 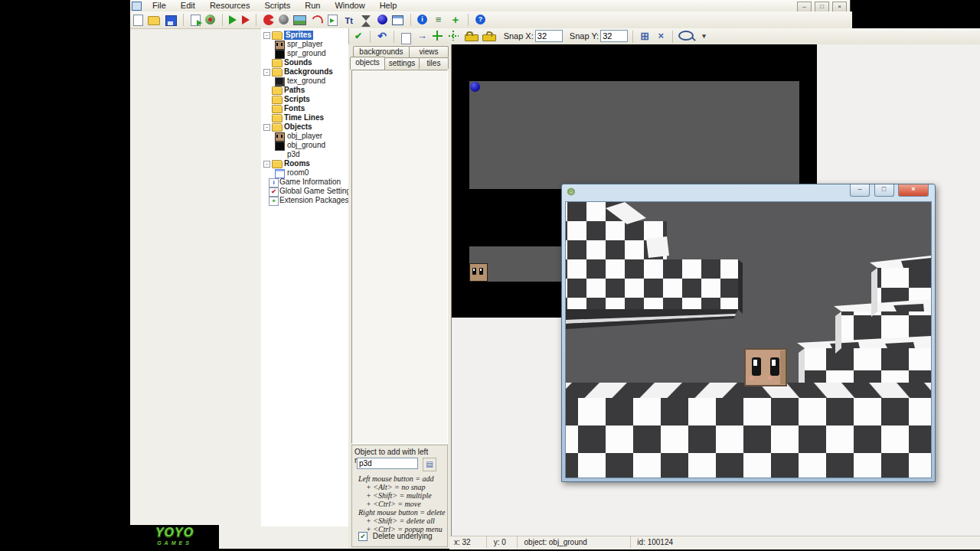 I want to click on sidebar-item-label: Backgrounds, so click(x=309, y=72).